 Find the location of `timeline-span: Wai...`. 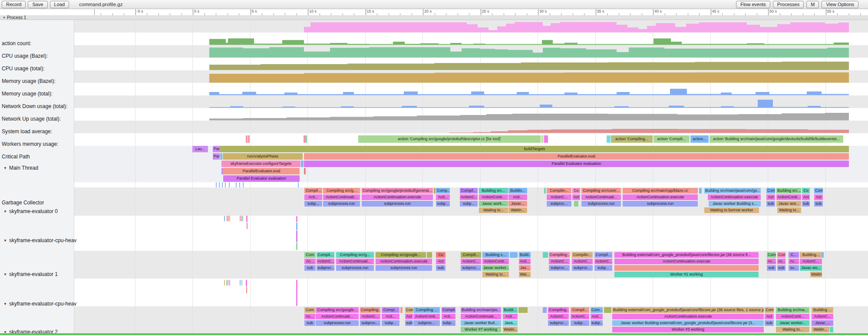

timeline-span: Wai... is located at coordinates (525, 274).